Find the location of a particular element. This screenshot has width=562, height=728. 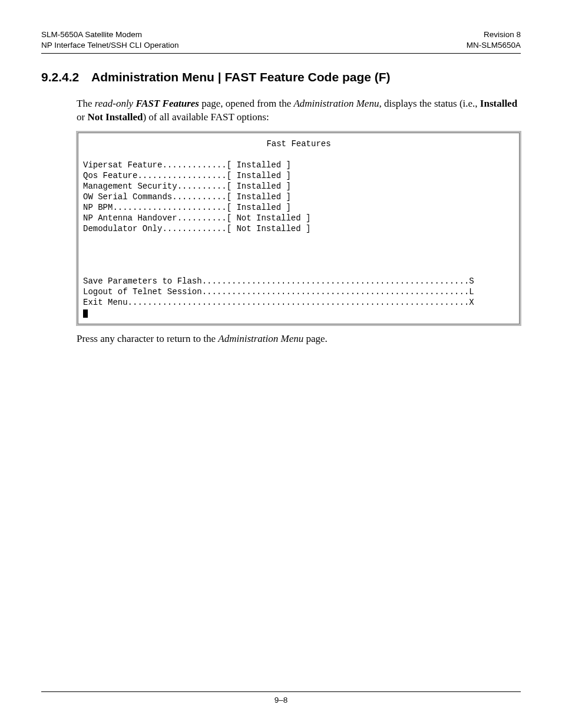

terminal-feature-line: Qos Feature..................[ Installed… is located at coordinates (187, 176).